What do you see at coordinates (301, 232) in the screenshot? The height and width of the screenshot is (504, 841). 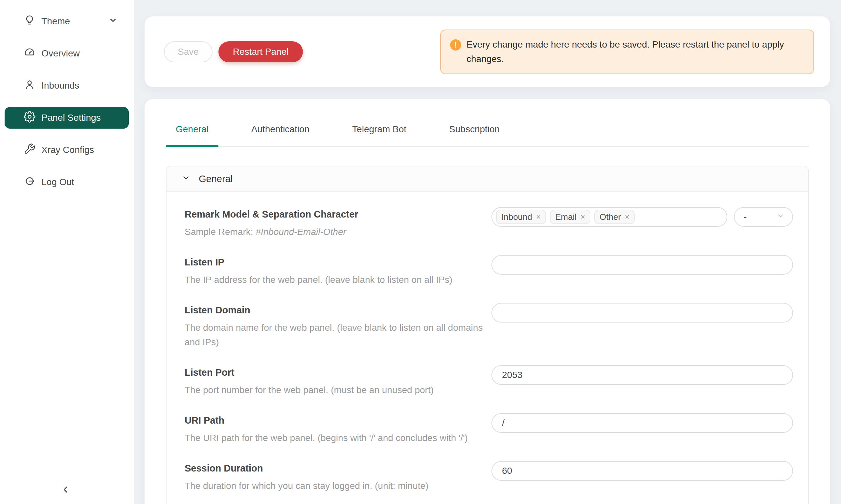 I see `sample-remark-value: #Inbound-Email-Other` at bounding box center [301, 232].